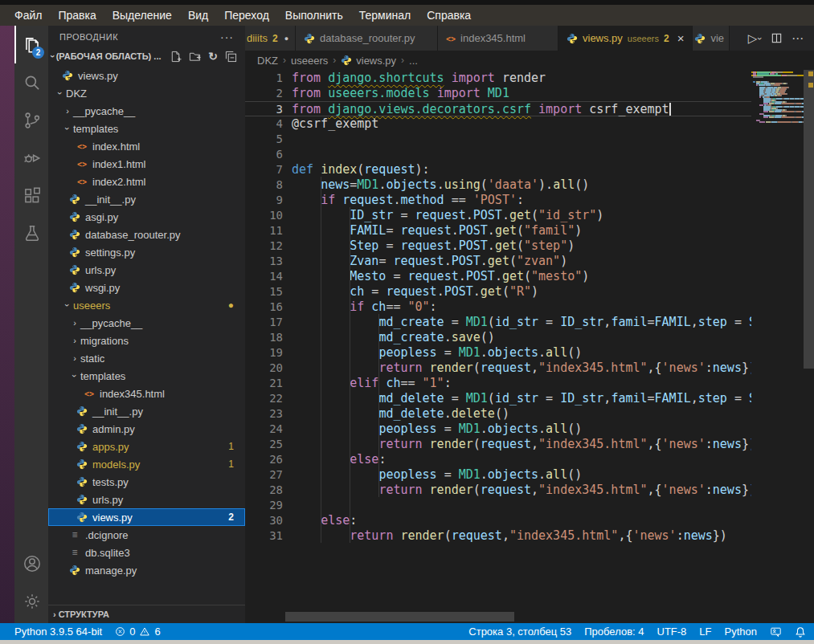 The height and width of the screenshot is (644, 814). What do you see at coordinates (385, 15) in the screenshot?
I see `menu-item-6: Терминал` at bounding box center [385, 15].